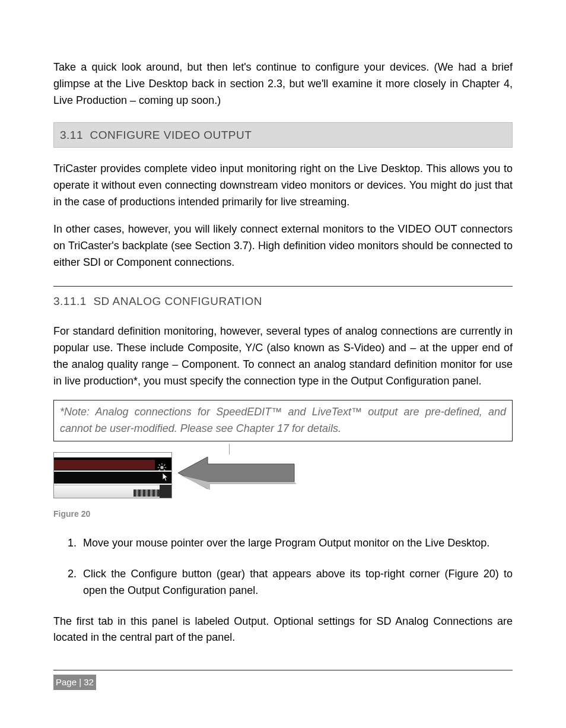 This screenshot has width=566, height=728. Describe the element at coordinates (162, 466) in the screenshot. I see `gear-icon` at that location.